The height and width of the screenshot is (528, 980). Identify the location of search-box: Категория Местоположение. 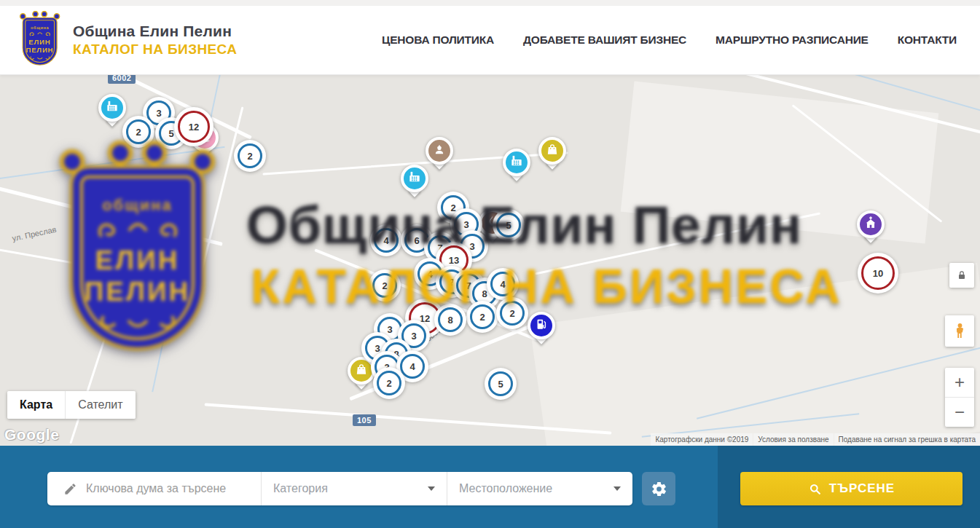
(340, 489).